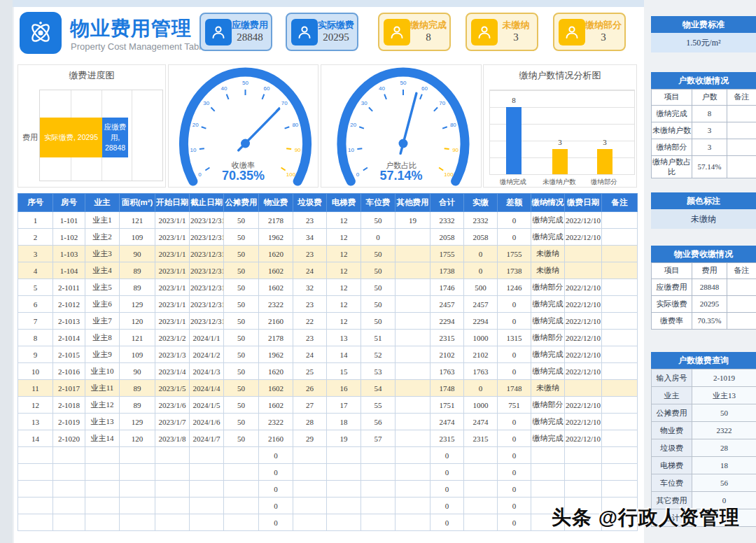  I want to click on cell: 2-1016, so click(69, 372).